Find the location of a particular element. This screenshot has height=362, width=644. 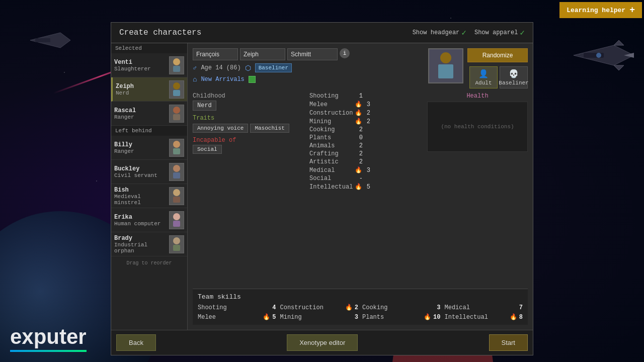

back-button: Back is located at coordinates (136, 343).